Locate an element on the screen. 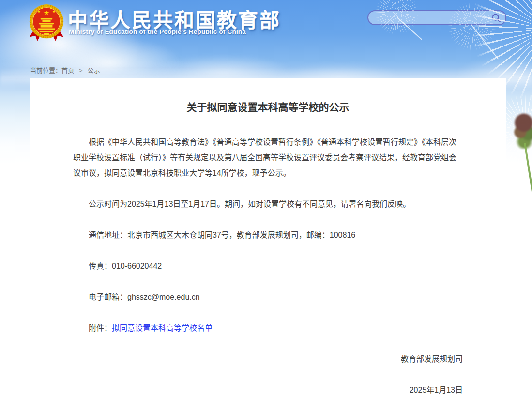 The width and height of the screenshot is (532, 395). article-paragraph-address: 通信地址：北京市西城区大木仓胡同37号，教育部发展规划司，邮编：100816 is located at coordinates (268, 235).